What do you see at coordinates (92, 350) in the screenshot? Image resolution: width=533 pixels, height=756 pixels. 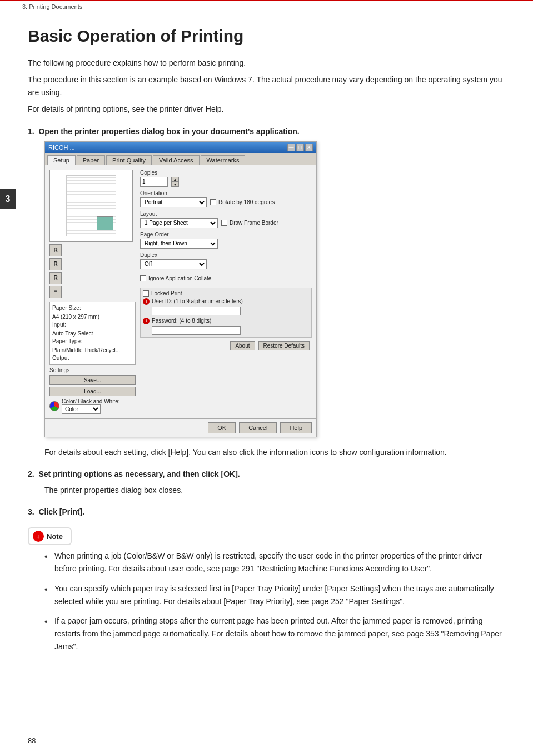 I see `paper-type-value: Plain/Middle Thick/Recycl...` at bounding box center [92, 350].